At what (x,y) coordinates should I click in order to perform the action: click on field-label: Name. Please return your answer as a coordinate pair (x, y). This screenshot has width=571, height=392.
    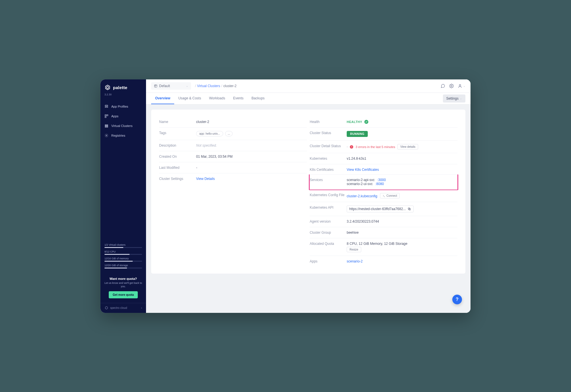
    Looking at the image, I should click on (178, 122).